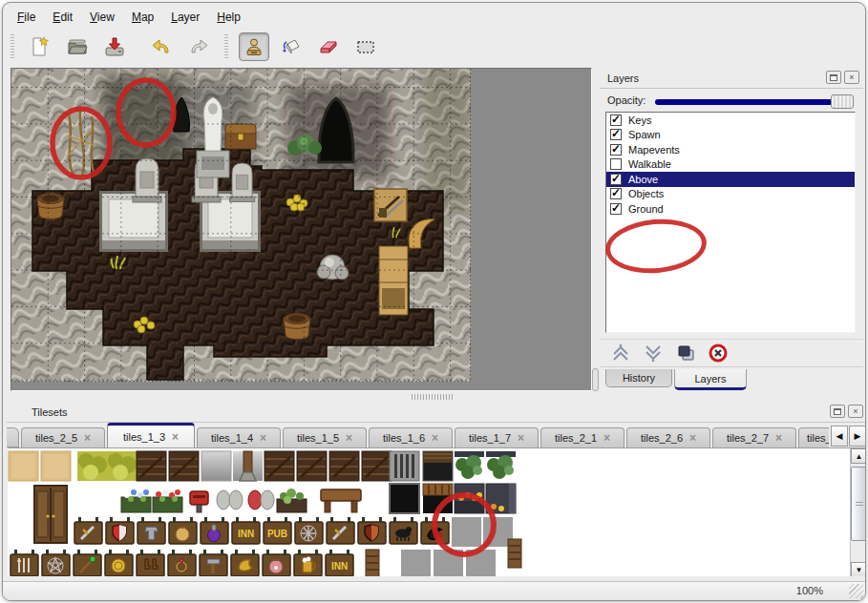 This screenshot has width=868, height=603. What do you see at coordinates (582, 437) in the screenshot?
I see `tileset-tab-tiles_2_1: tiles_2_1×` at bounding box center [582, 437].